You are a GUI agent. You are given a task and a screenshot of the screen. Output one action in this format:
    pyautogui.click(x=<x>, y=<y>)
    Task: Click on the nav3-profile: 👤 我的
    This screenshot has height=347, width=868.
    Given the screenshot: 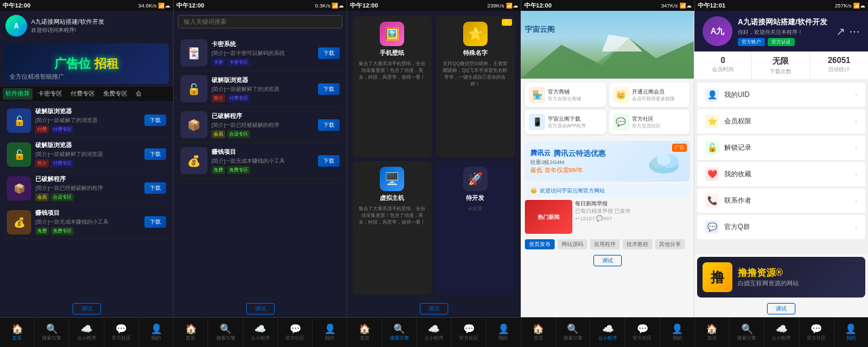 What is the action you would take?
    pyautogui.click(x=503, y=332)
    